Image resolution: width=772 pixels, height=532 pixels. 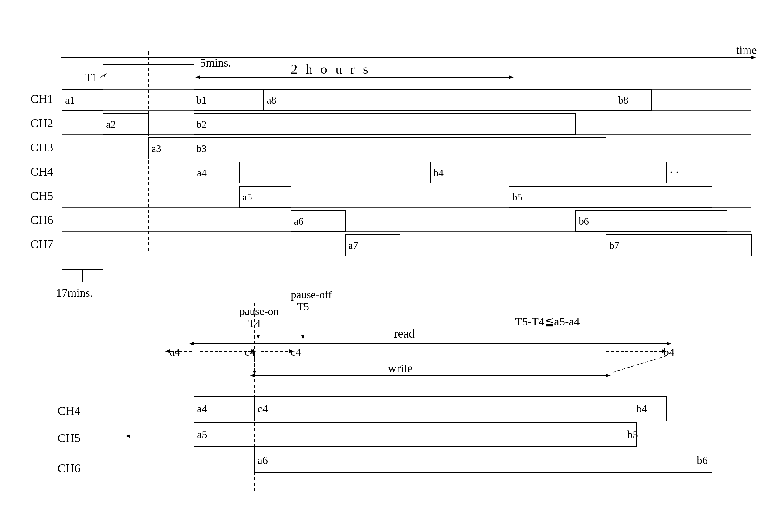 I want to click on b2-label: b2, so click(x=201, y=124).